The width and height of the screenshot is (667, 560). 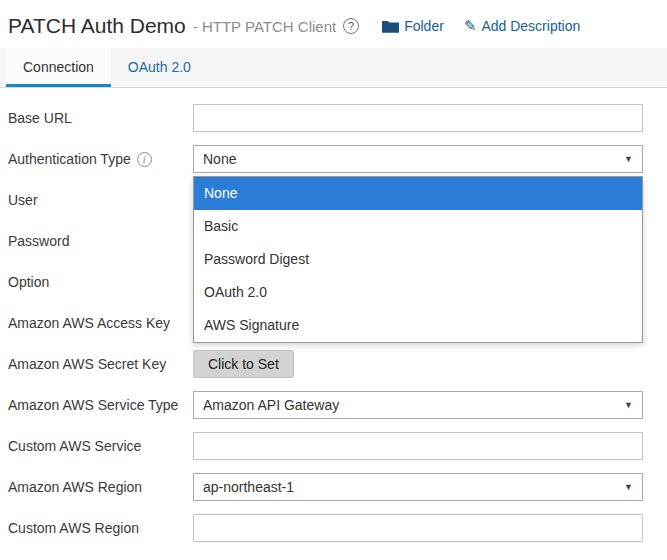 I want to click on dropdown-option-none: None, so click(x=418, y=194).